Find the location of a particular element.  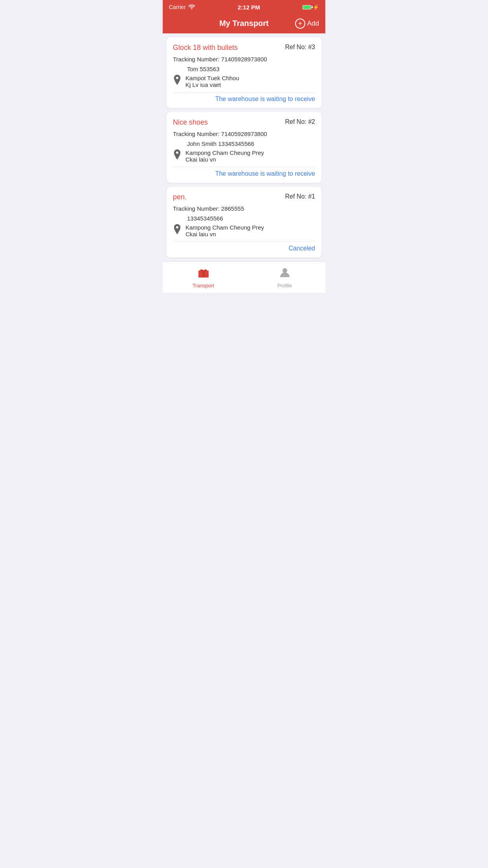

status-bar: Carrier 2:12 PM ⚡ is located at coordinates (244, 7).